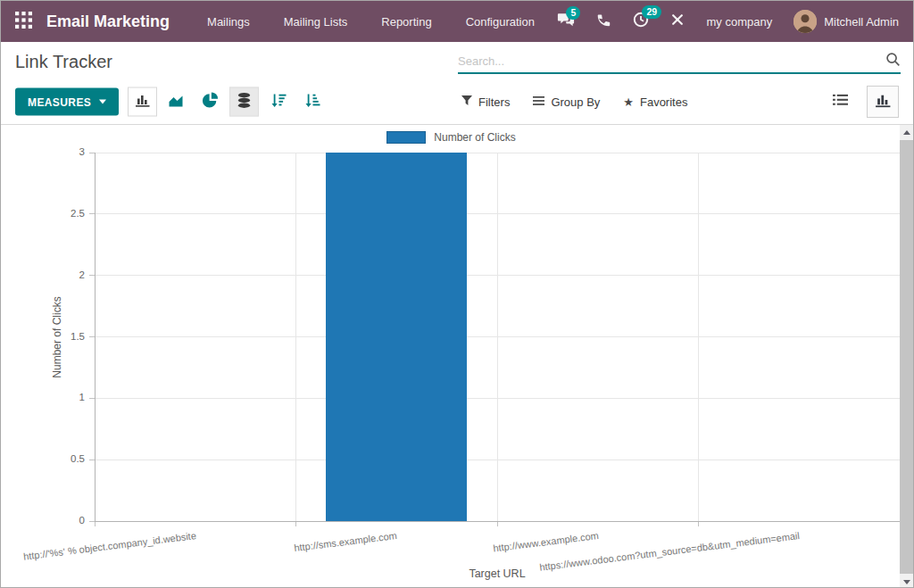  Describe the element at coordinates (861, 21) in the screenshot. I see `user-name: Mitchell Admin` at that location.